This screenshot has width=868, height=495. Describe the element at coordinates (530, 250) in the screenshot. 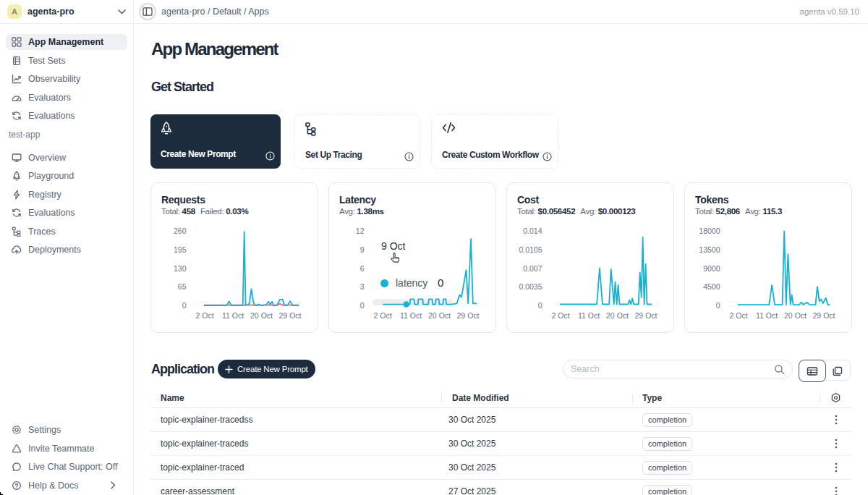

I see `svg-text: 0.0105` at that location.